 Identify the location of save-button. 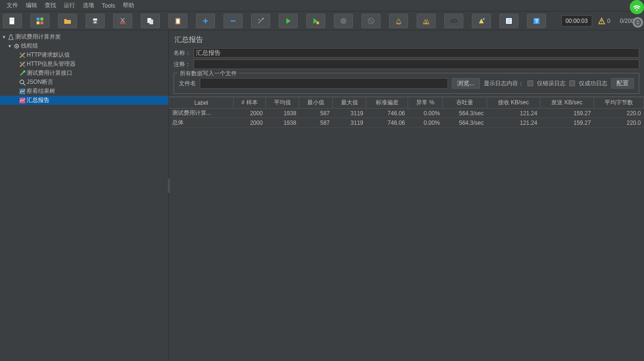
(95, 21).